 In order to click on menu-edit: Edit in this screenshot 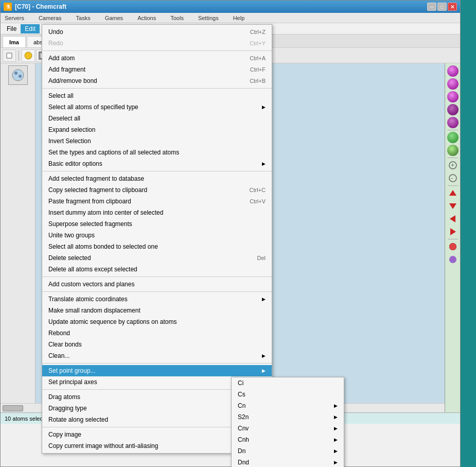, I will do `click(30, 29)`.